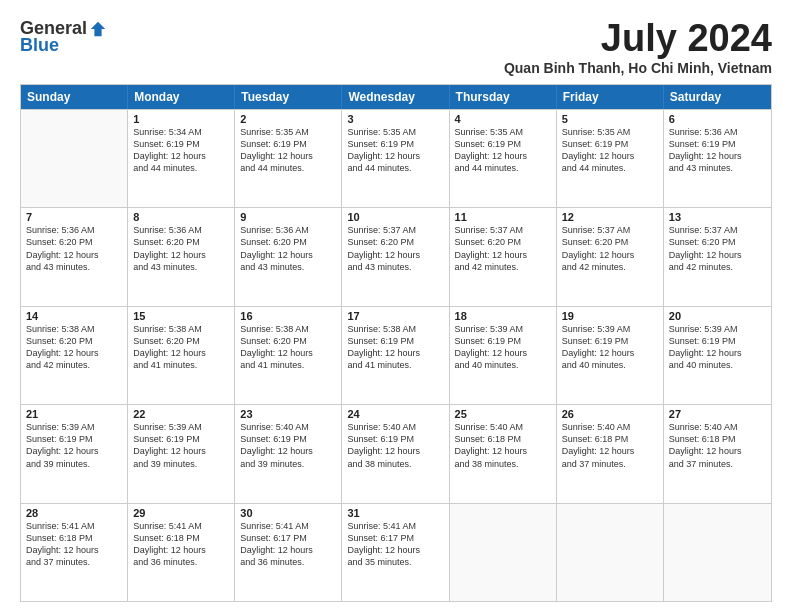 This screenshot has height=612, width=792. I want to click on day-number: 9, so click(288, 217).